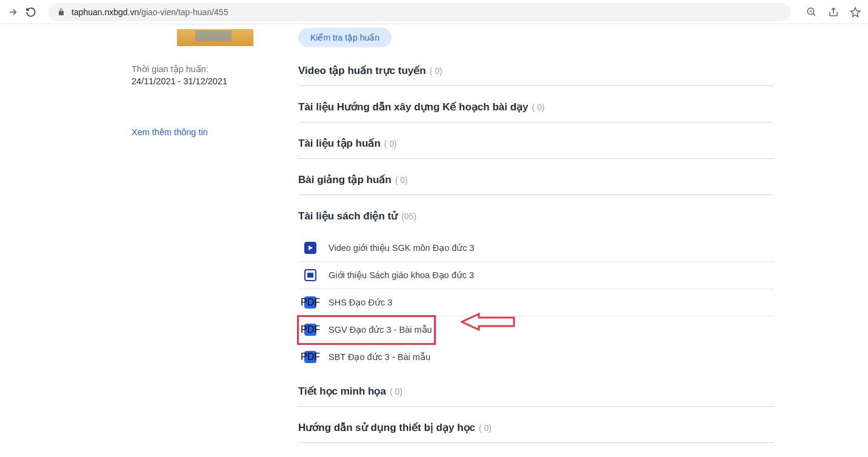 The height and width of the screenshot is (457, 868). Describe the element at coordinates (833, 12) in the screenshot. I see `browser-actions` at that location.